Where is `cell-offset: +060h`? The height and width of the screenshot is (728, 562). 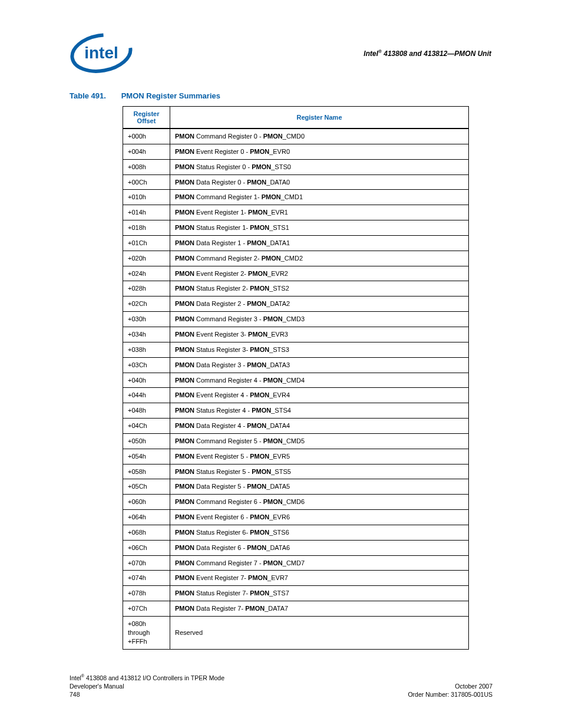 cell-offset: +060h is located at coordinates (147, 502).